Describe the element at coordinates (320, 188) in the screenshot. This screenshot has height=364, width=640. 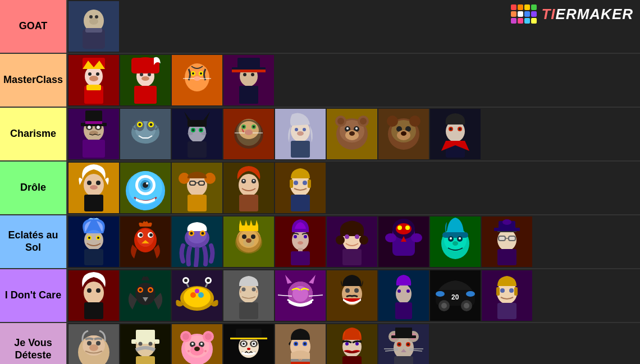
I see `tier-row-drole: Drôle` at that location.